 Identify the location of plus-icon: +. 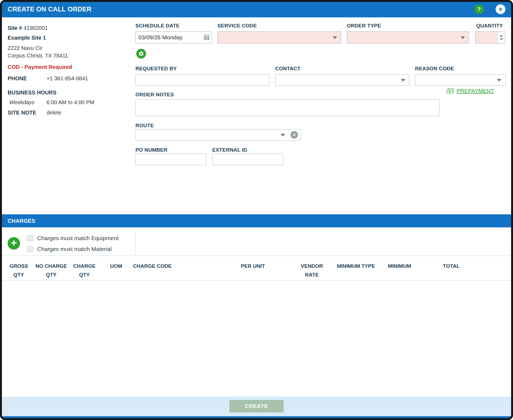
(14, 243).